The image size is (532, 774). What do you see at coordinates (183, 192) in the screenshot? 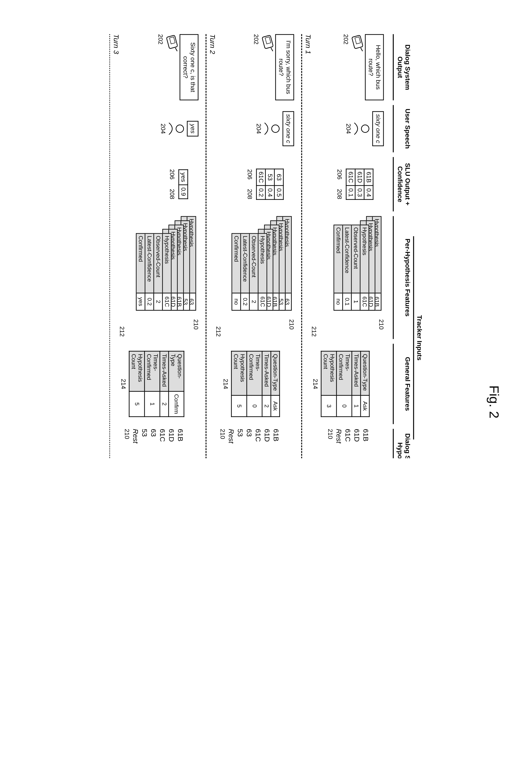
I see `slu-conf: 0.9` at bounding box center [183, 192].